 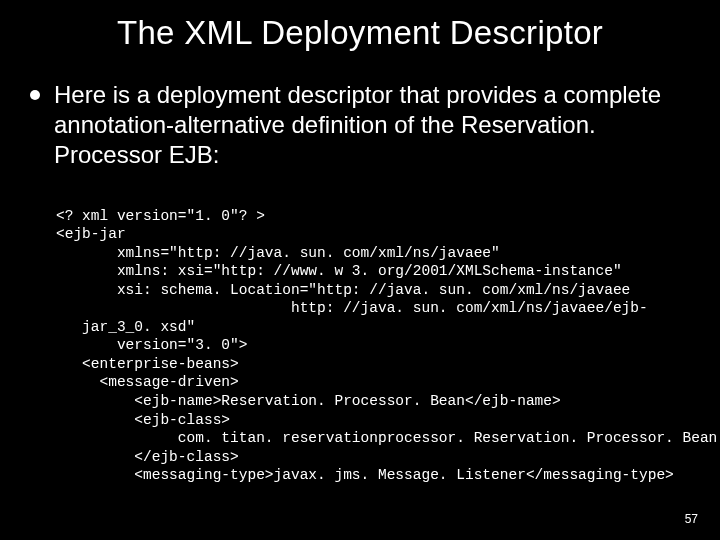 What do you see at coordinates (152, 345) in the screenshot?
I see `code-line: version="3. 0">` at bounding box center [152, 345].